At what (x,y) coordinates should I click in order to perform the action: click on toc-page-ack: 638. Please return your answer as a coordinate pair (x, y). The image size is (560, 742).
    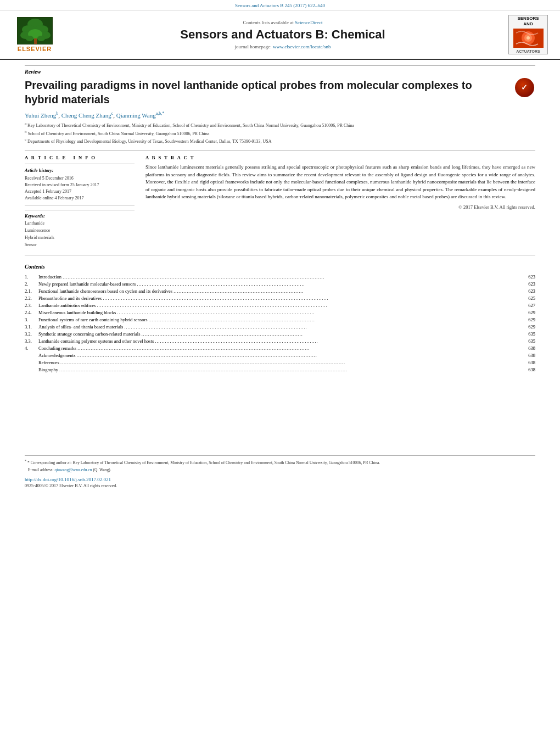
    Looking at the image, I should click on (527, 355).